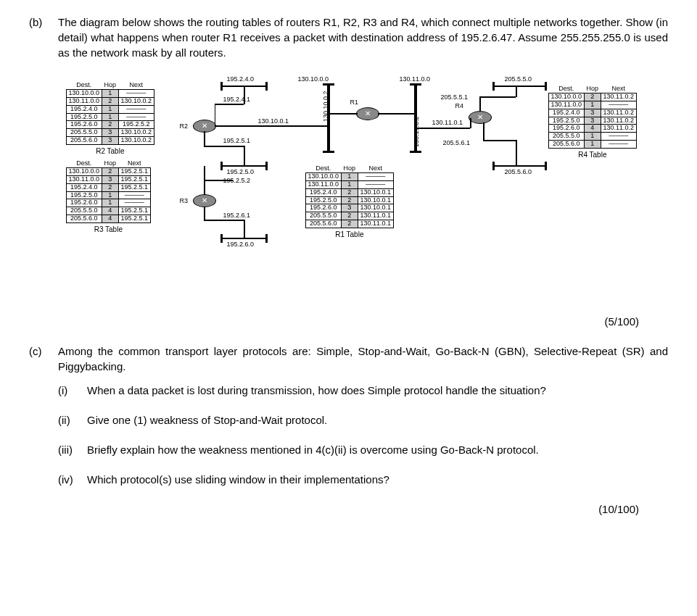  Describe the element at coordinates (73, 390) in the screenshot. I see `c-i-label: (i)` at that location.